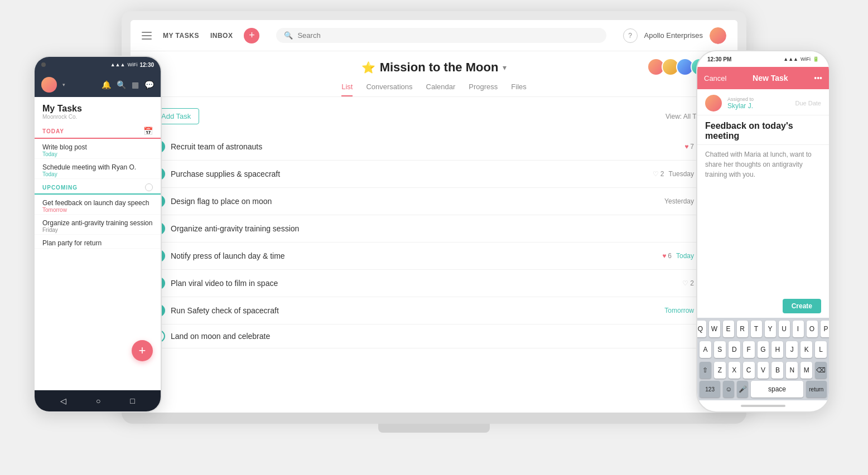  Describe the element at coordinates (802, 306) in the screenshot. I see `create-button: Create` at that location.